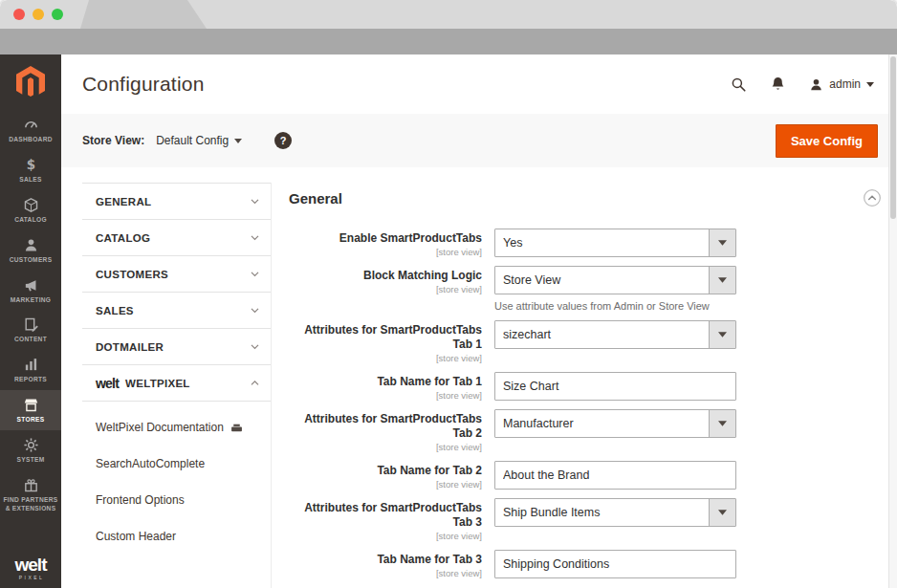 This screenshot has width=897, height=588. Describe the element at coordinates (136, 536) in the screenshot. I see `config-subitem-label: Custom Header` at that location.